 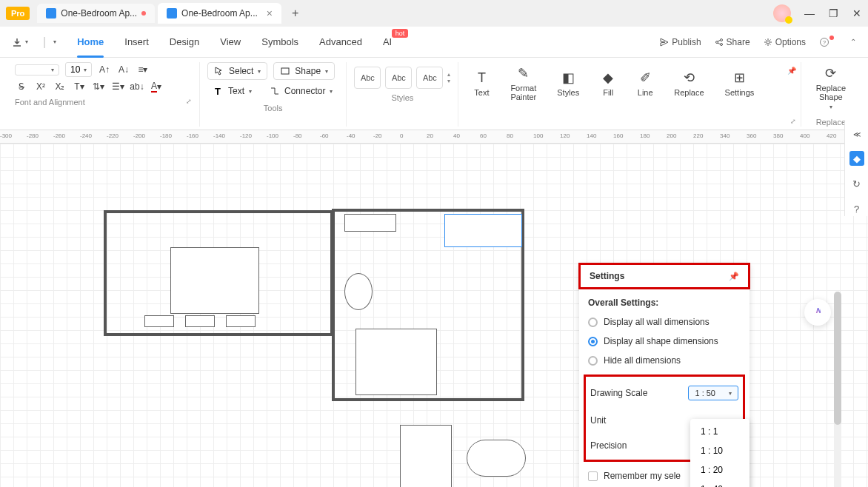 I want to click on styles-icon: ◧, so click(x=568, y=78).